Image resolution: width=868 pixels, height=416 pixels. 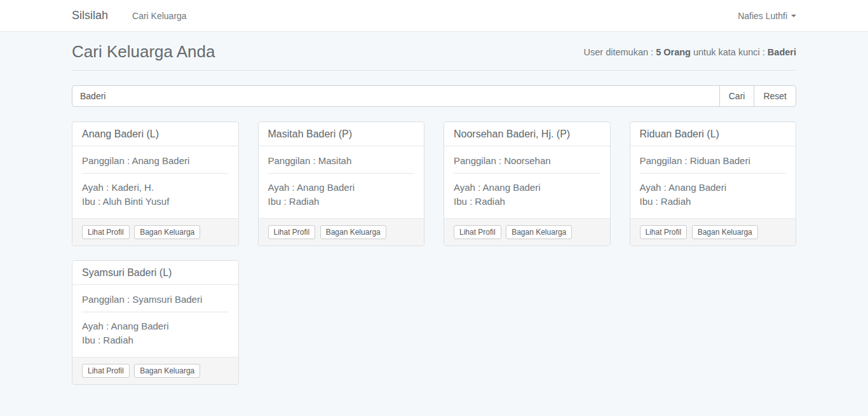 What do you see at coordinates (674, 52) in the screenshot?
I see `result-count: 5 Orang` at bounding box center [674, 52].